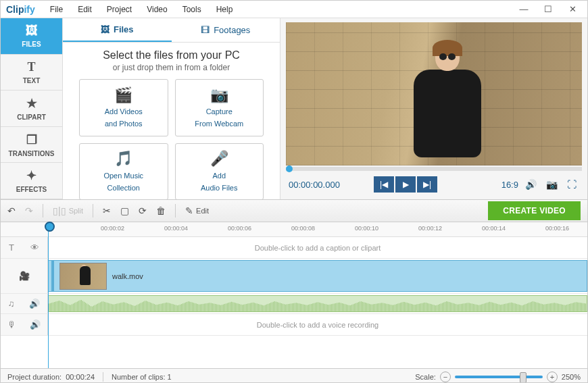  What do you see at coordinates (294, 276) in the screenshot?
I see `video-track: 🎥 walk.mov` at bounding box center [294, 276].